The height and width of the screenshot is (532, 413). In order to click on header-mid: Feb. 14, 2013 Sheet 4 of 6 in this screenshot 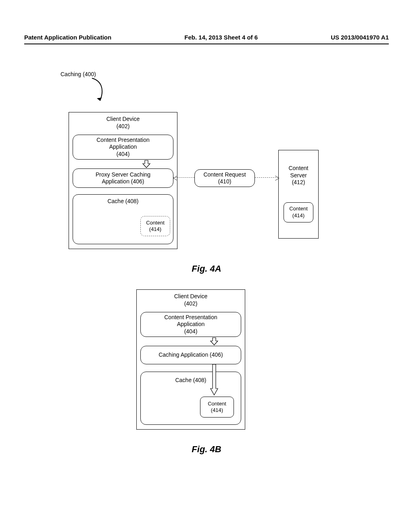, I will do `click(221, 37)`.